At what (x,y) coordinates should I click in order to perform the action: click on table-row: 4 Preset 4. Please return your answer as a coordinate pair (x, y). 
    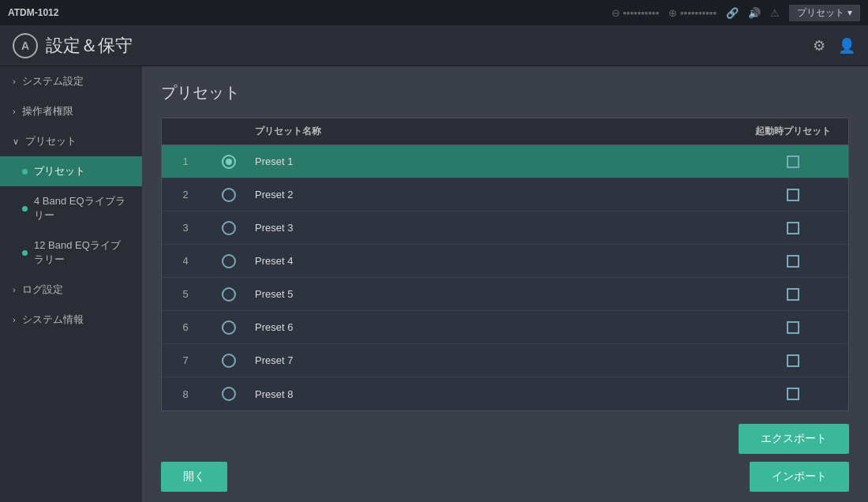
    Looking at the image, I should click on (505, 261).